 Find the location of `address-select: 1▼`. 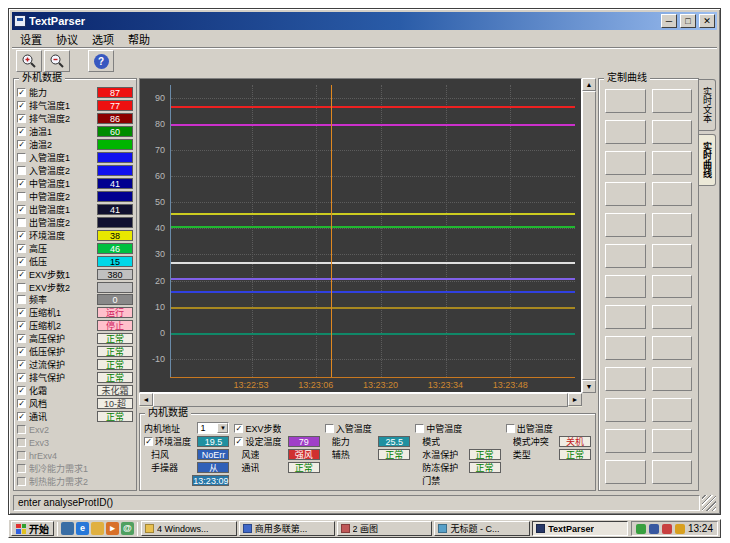

address-select: 1▼ is located at coordinates (213, 428).